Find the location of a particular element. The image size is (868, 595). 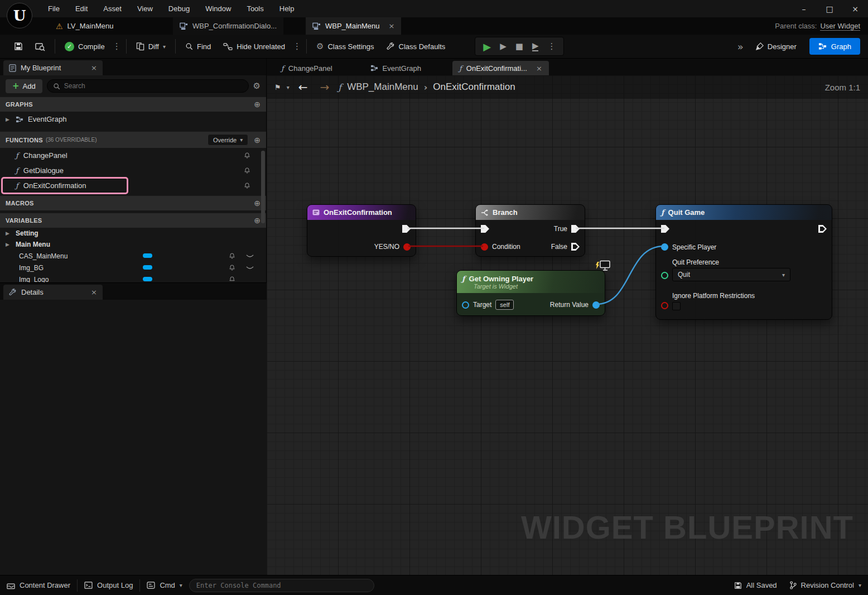

variable-item-cas-mainmenu: CAS_MainMenu is located at coordinates (133, 256).